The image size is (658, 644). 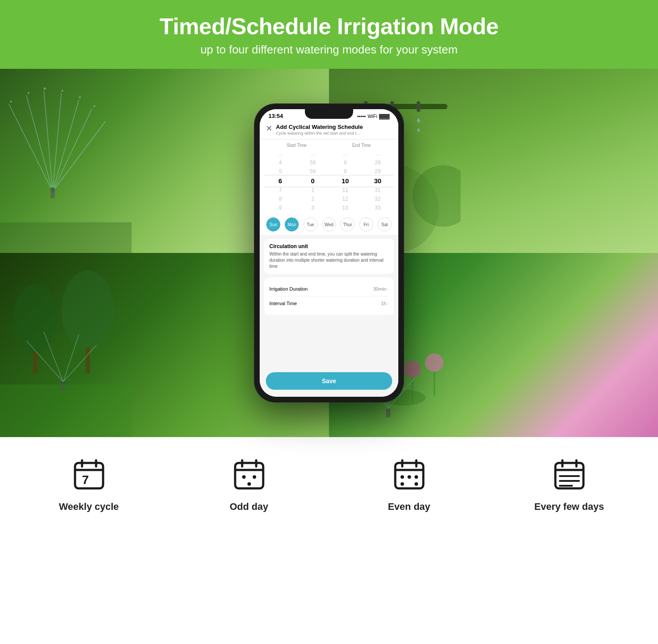 What do you see at coordinates (329, 114) in the screenshot?
I see `phone-notch` at bounding box center [329, 114].